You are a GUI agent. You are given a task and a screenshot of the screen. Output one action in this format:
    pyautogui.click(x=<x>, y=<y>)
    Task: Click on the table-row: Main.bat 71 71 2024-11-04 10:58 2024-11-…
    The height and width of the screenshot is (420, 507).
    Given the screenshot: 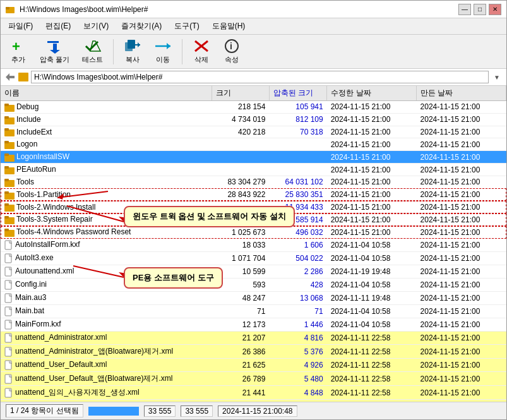 What is the action you would take?
    pyautogui.click(x=254, y=312)
    